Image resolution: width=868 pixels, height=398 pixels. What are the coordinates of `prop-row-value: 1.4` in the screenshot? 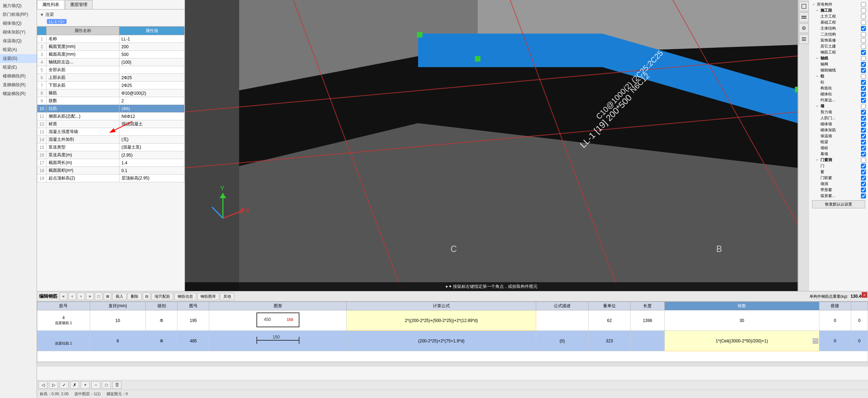 It's located at (151, 163).